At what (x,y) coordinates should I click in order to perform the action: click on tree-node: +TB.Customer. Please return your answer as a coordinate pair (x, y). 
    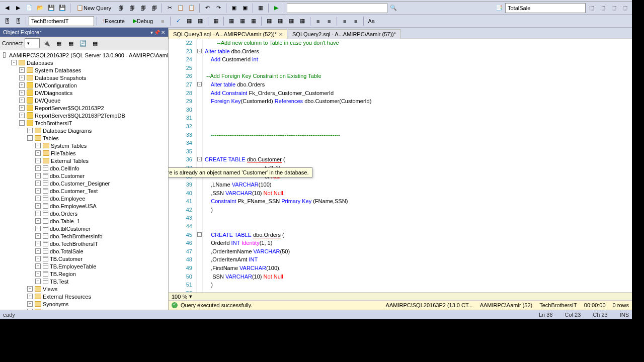
    Looking at the image, I should click on (84, 258).